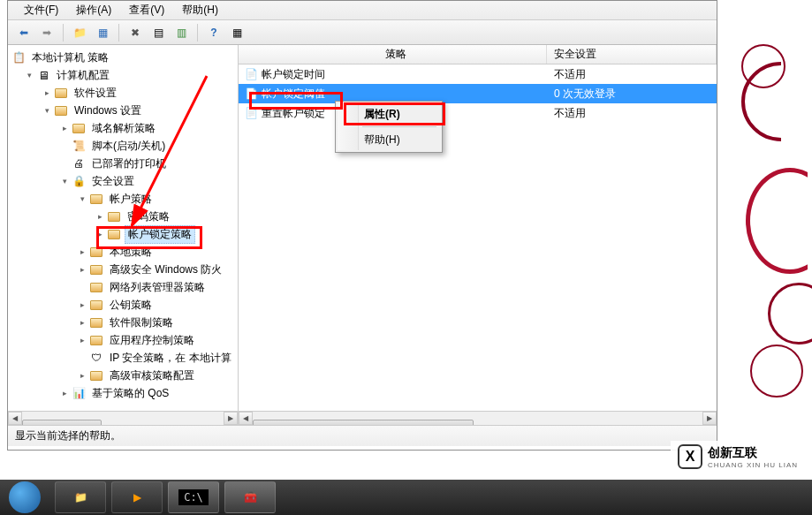  Describe the element at coordinates (135, 33) in the screenshot. I see `delete-icon: ✖` at that location.